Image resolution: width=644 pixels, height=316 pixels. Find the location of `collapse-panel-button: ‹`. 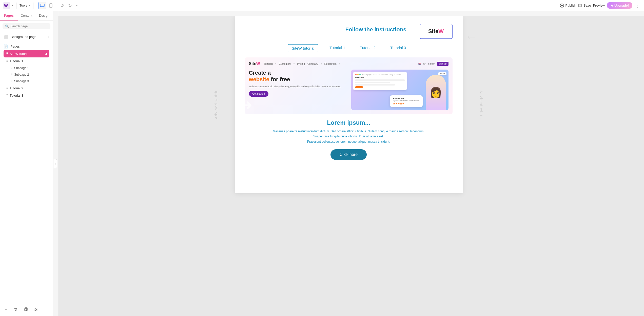

collapse-panel-button: ‹ is located at coordinates (55, 164).